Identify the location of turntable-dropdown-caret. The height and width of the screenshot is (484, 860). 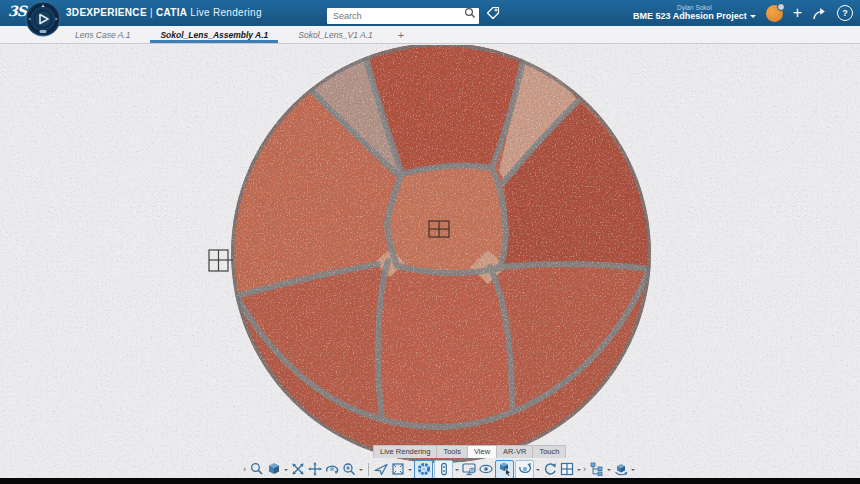
(538, 471).